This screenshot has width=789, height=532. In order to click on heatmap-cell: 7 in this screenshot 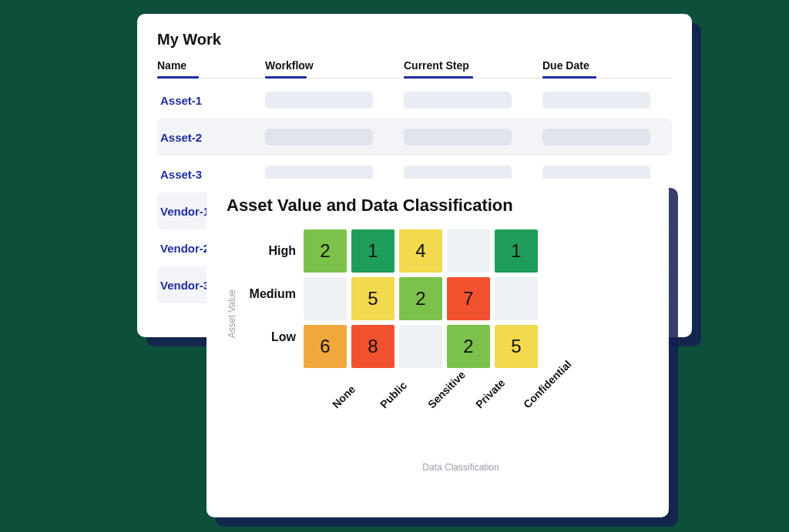, I will do `click(468, 299)`.